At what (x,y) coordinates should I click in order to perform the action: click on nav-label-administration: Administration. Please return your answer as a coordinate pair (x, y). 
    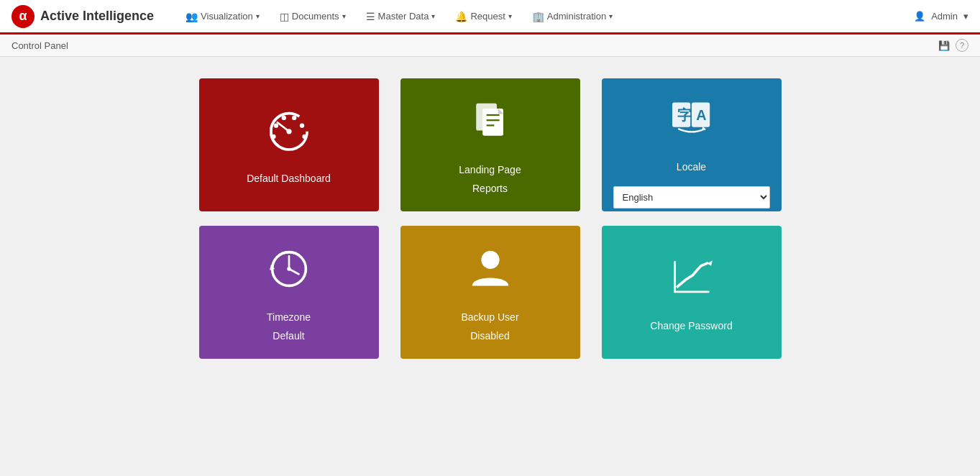
    Looking at the image, I should click on (577, 16).